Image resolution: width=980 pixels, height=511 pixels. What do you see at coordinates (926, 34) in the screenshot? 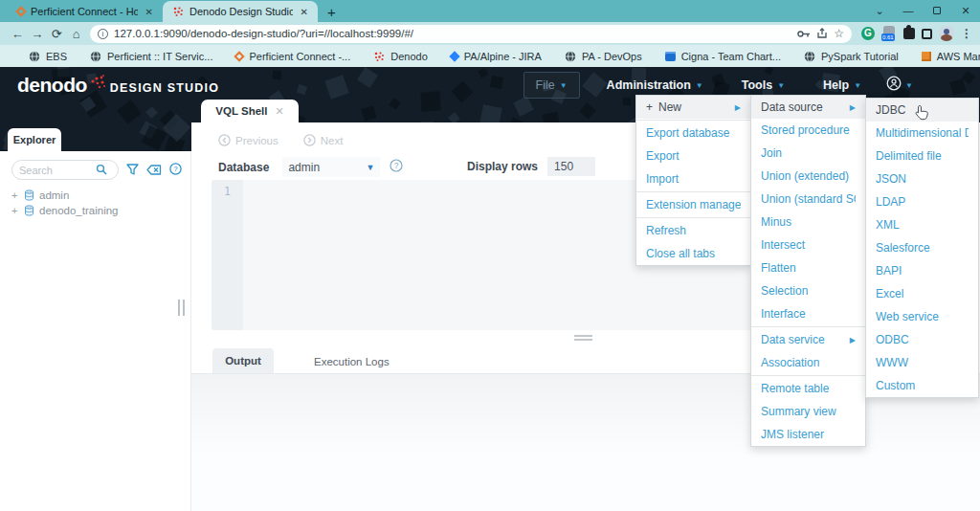
I see `tab-groups-icon` at bounding box center [926, 34].